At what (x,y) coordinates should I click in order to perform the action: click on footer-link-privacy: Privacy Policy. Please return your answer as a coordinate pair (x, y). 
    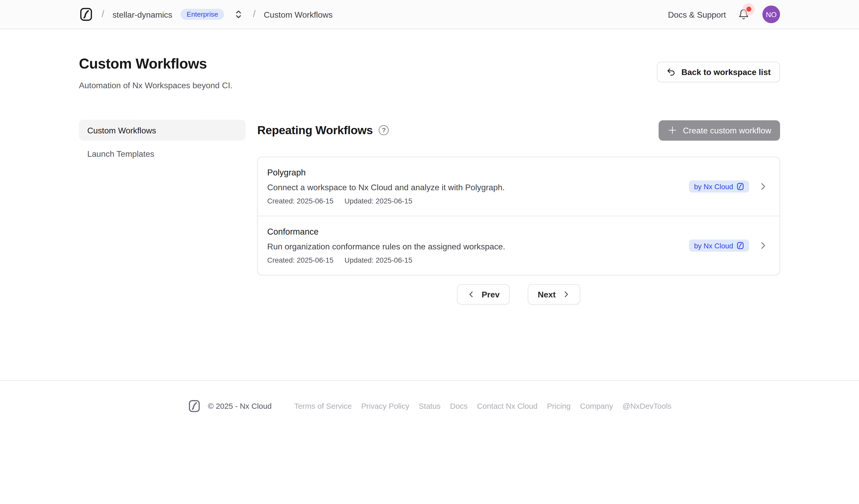
    Looking at the image, I should click on (385, 406).